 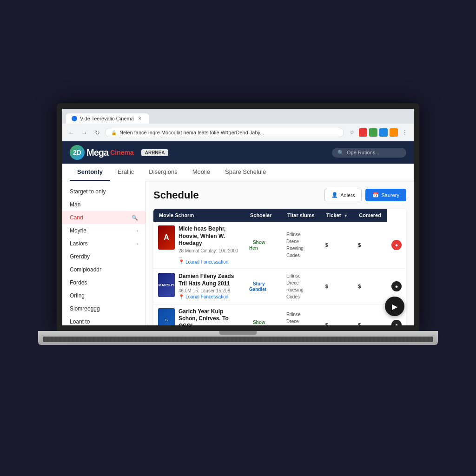 I want to click on location-link-2: 📍 Loanal Foncessation, so click(x=209, y=297).